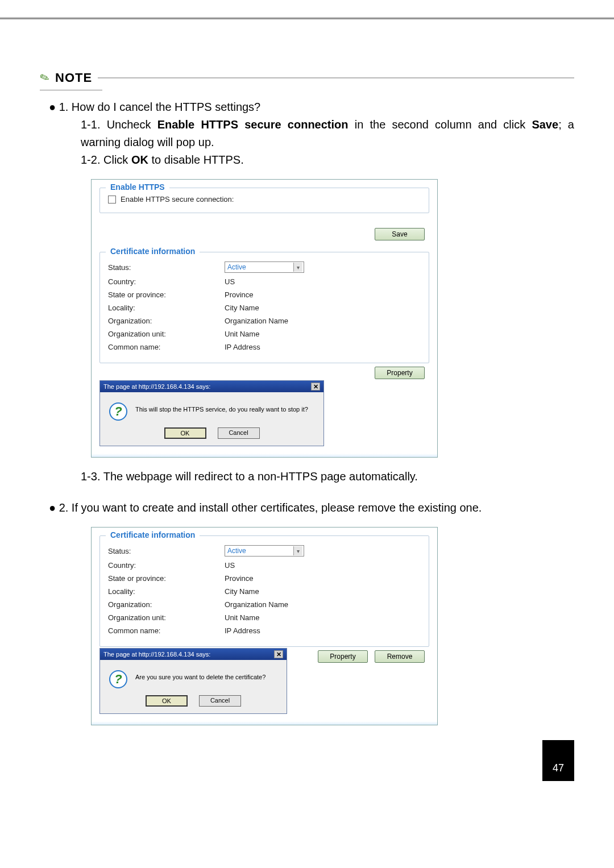 The width and height of the screenshot is (614, 868). What do you see at coordinates (119, 124) in the screenshot?
I see `q1-1-prefix: 1-1. Uncheck` at bounding box center [119, 124].